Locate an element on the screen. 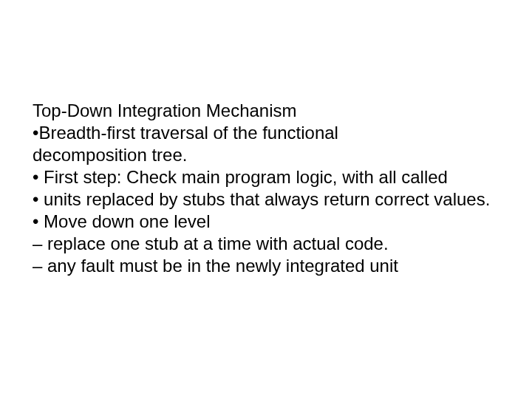 The width and height of the screenshot is (532, 399). bullet-line: decomposition tree. is located at coordinates (264, 155).